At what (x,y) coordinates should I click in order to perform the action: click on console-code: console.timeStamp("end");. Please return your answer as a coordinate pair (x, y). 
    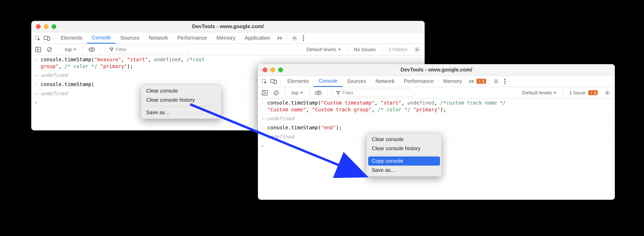
    Looking at the image, I should click on (305, 128).